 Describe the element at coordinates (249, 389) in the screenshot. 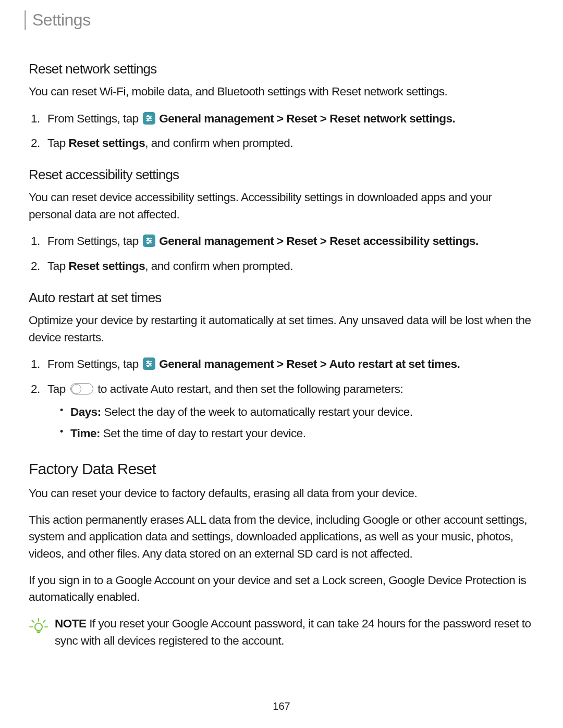

I see `step-text: to activate Auto restart, and then set t…` at that location.